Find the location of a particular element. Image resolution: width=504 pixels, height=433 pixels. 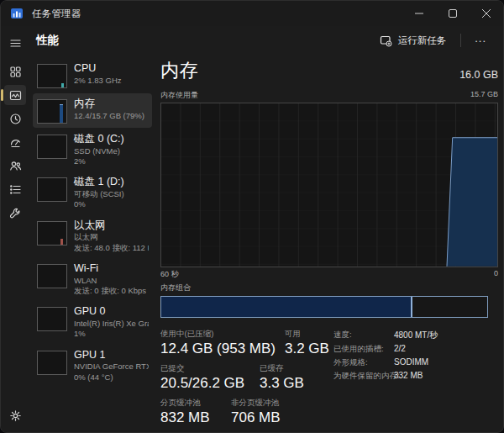

new-task-icon is located at coordinates (386, 40).